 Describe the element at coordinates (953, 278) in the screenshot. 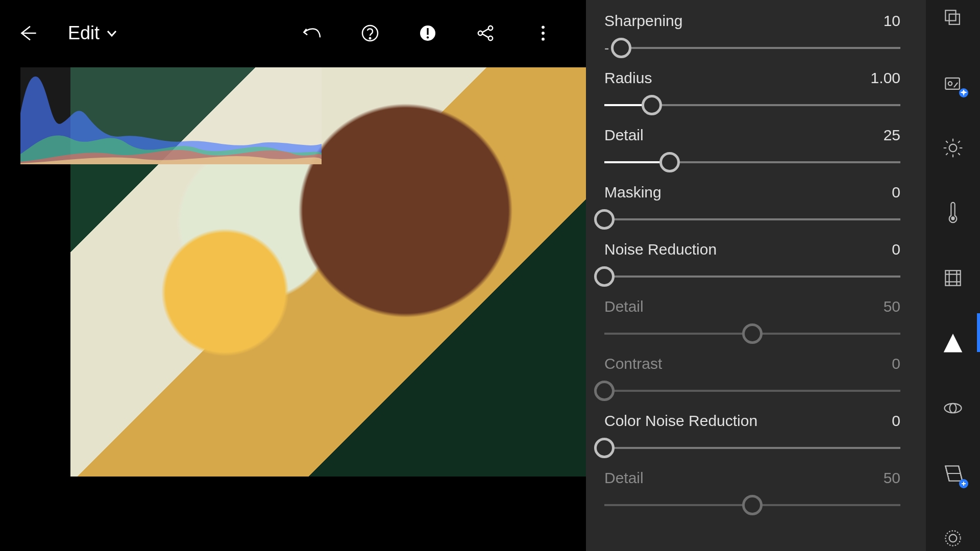

I see `tool-crop` at that location.